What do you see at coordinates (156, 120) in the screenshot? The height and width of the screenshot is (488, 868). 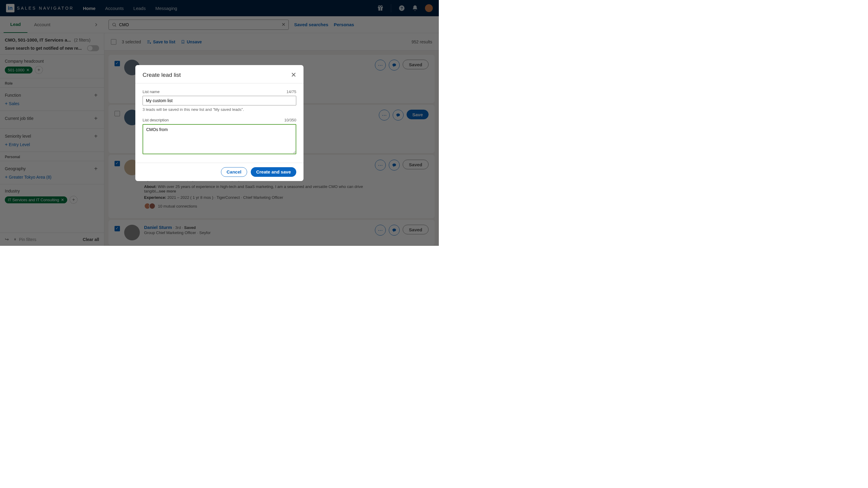 I see `list-desc-label: List description` at bounding box center [156, 120].